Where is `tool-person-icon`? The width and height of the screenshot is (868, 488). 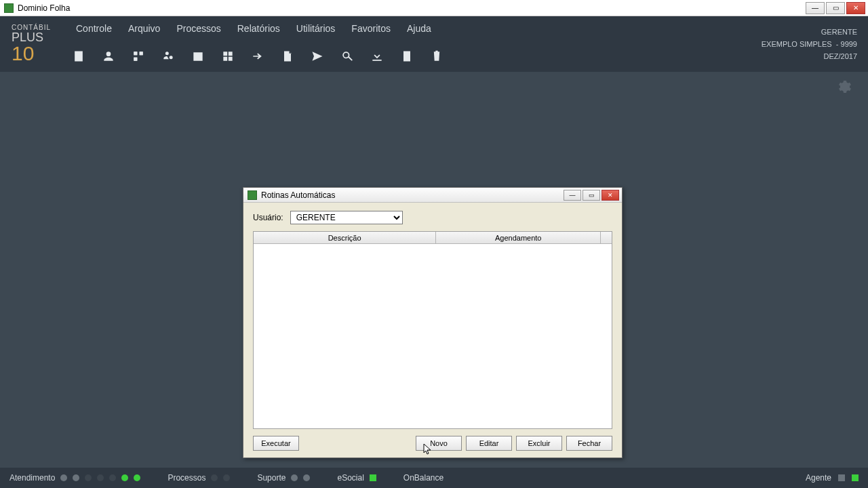
tool-person-icon is located at coordinates (108, 56).